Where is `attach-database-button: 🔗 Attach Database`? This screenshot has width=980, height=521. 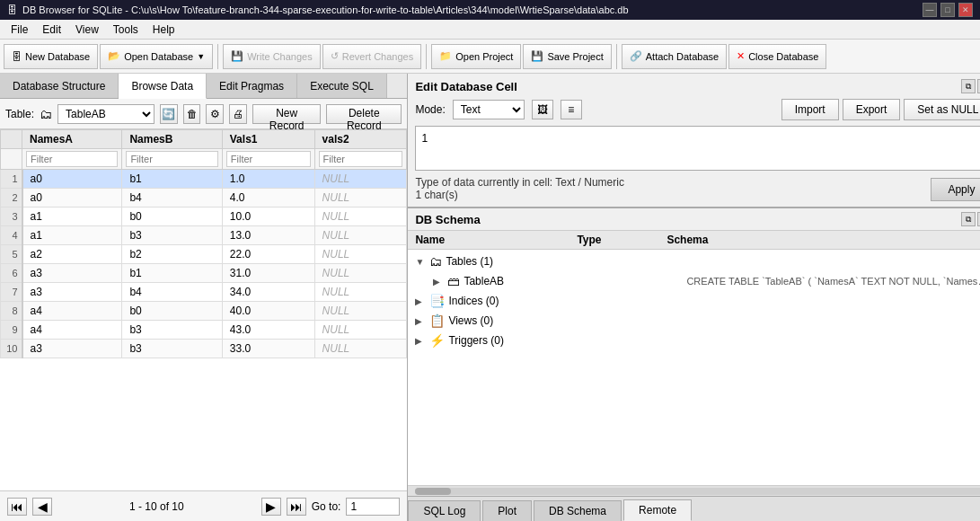
attach-database-button: 🔗 Attach Database is located at coordinates (674, 57).